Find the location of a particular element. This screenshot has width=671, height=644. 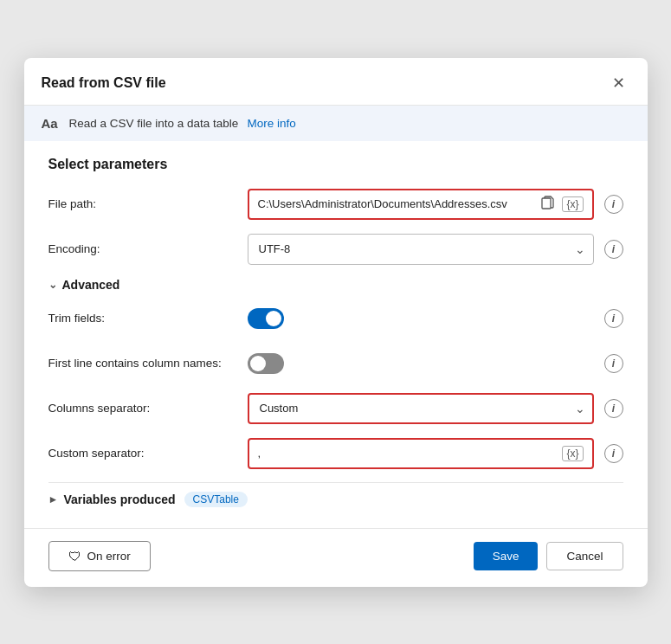

trim-fields-wrap: i is located at coordinates (436, 319).